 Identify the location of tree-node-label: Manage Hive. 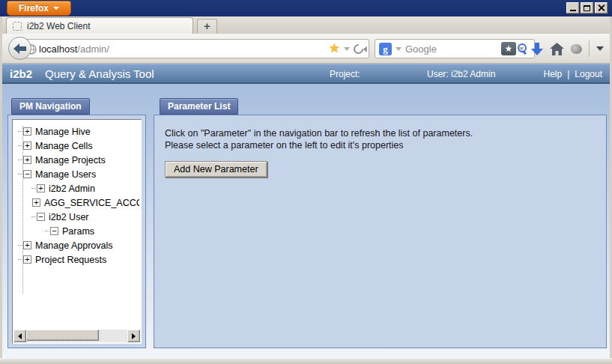
(63, 132).